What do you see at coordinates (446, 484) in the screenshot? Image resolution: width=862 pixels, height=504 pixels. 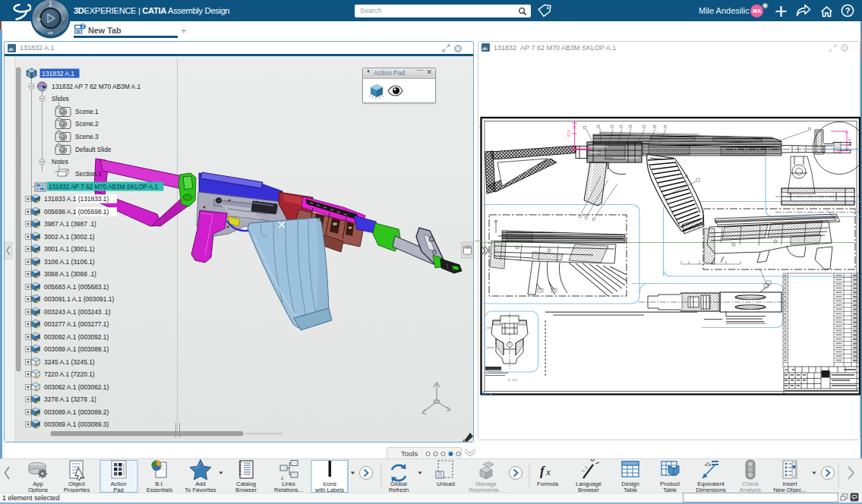 I see `svg-text: Unload` at bounding box center [446, 484].